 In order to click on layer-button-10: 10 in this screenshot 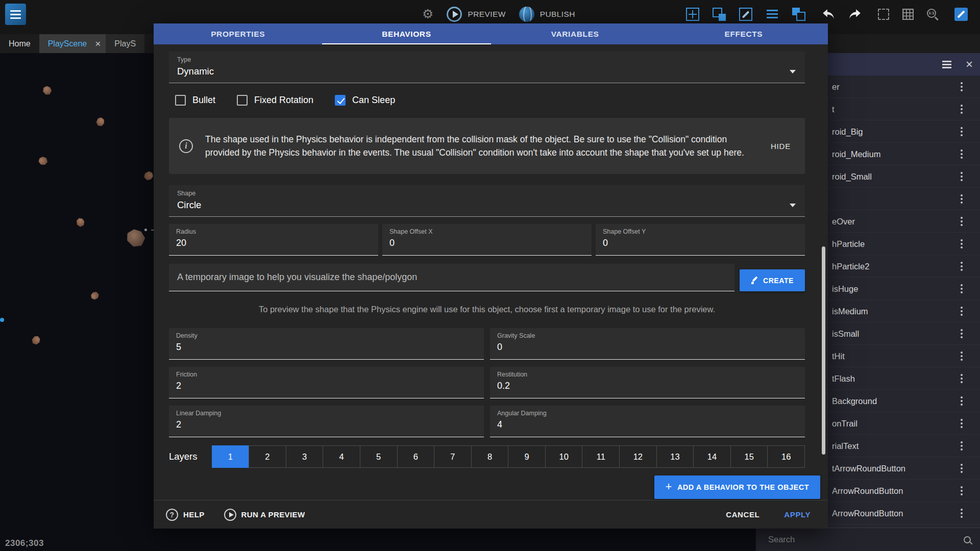, I will do `click(564, 457)`.